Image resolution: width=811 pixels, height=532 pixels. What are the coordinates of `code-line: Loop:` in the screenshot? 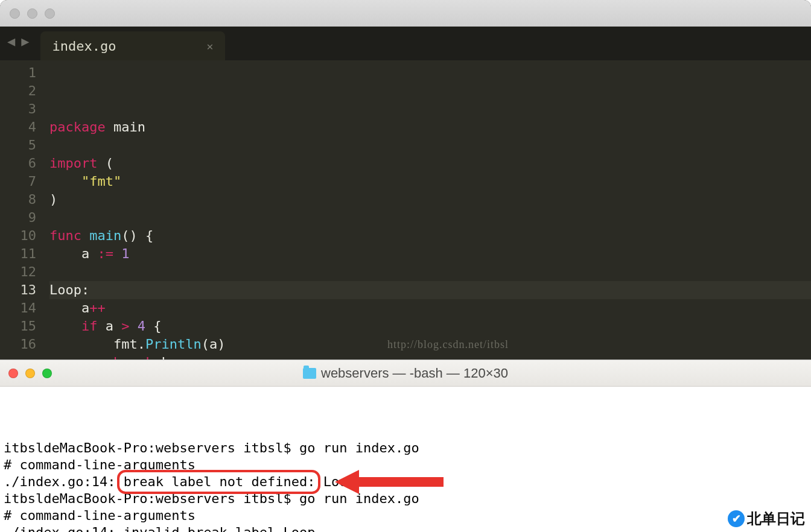 It's located at (430, 290).